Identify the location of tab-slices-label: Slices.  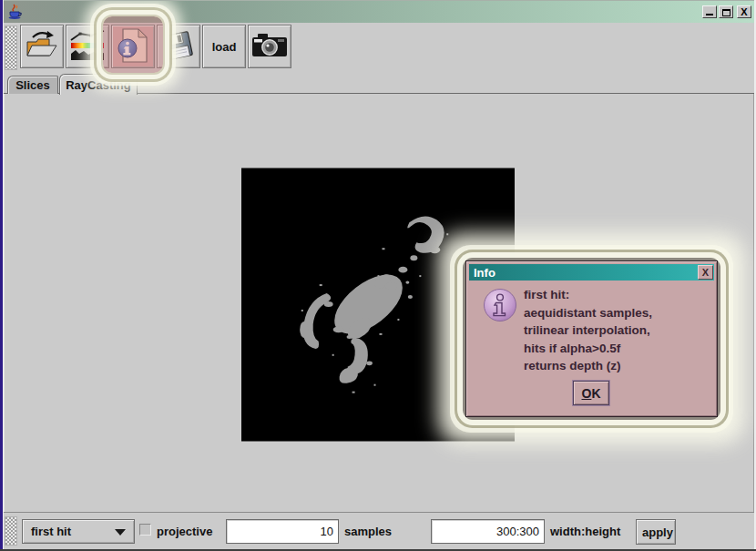
(33, 86).